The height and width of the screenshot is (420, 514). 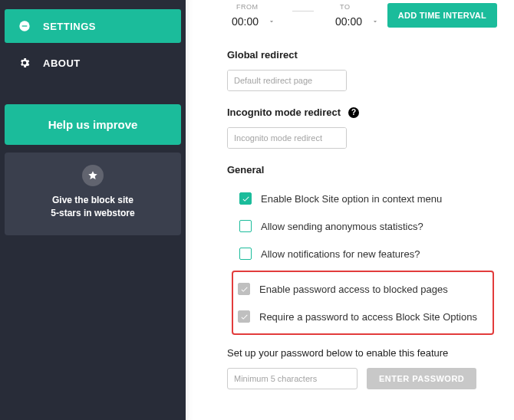 What do you see at coordinates (69, 26) in the screenshot?
I see `nav-label-settings: SETTINGS` at bounding box center [69, 26].